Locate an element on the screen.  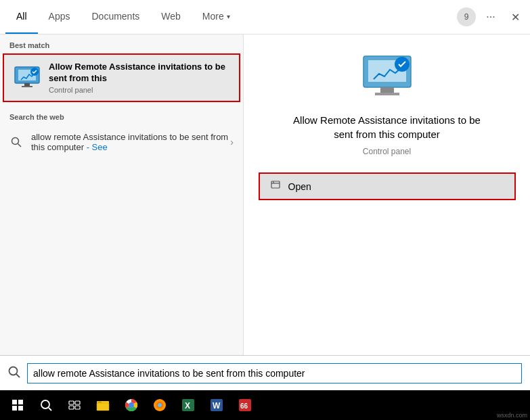
svg-text: X is located at coordinates (187, 406).